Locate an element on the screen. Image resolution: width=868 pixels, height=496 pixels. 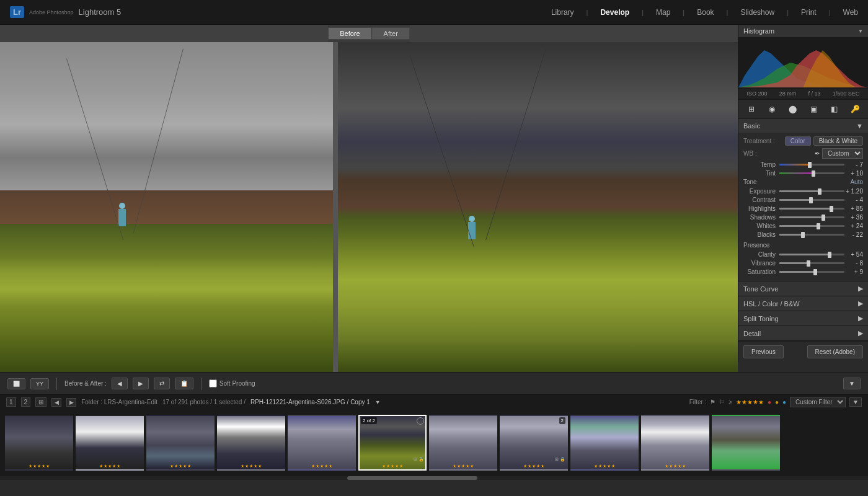
shadows-row: Shadows + 36 is located at coordinates (804, 217).